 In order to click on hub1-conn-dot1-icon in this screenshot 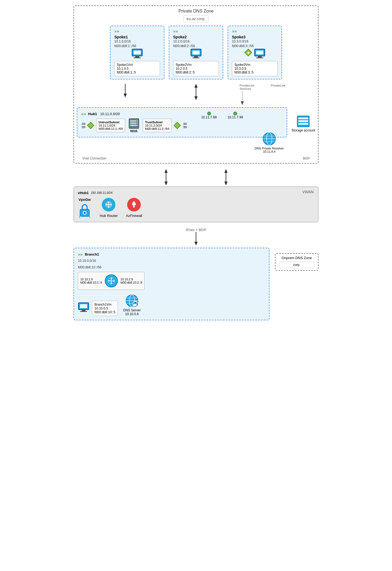, I will do `click(209, 113)`.